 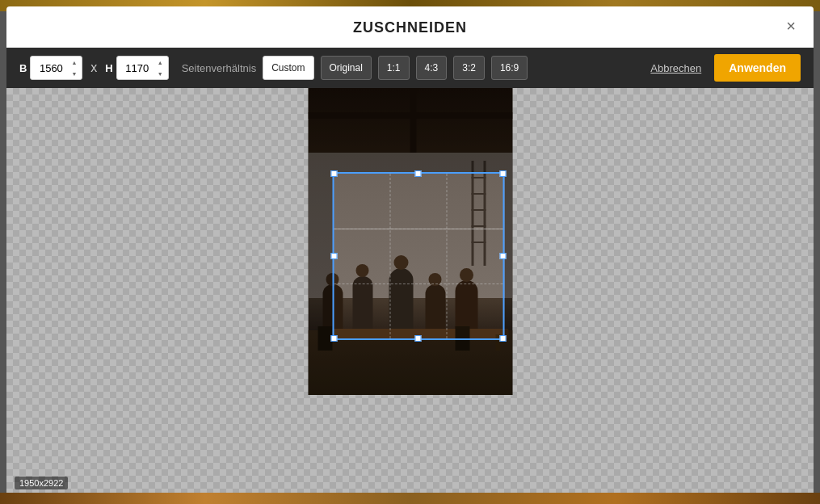 I want to click on width-label: B, so click(x=23, y=68).